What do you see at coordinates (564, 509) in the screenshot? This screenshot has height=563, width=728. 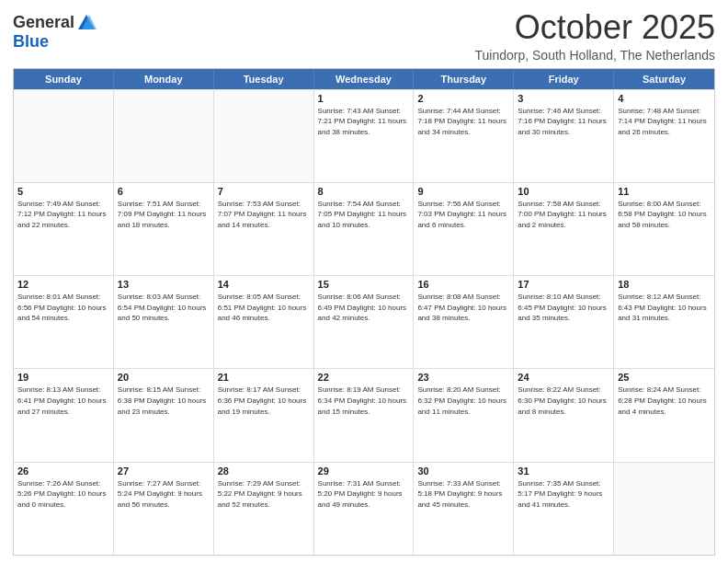 I see `calendar-cell-31: 31Sunrise: 7:35 AM Sunset: 5:17 PM Dayli…` at bounding box center [564, 509].